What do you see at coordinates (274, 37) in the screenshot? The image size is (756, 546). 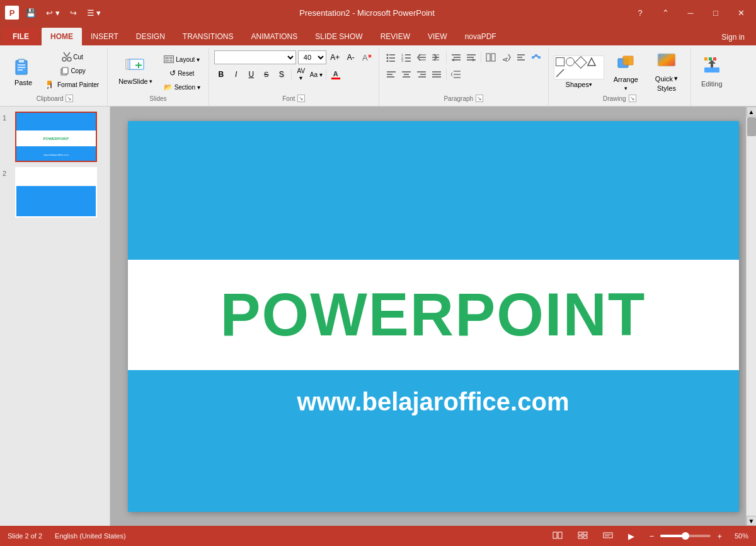 I see `tab-animations: ANIMATIONS` at bounding box center [274, 37].